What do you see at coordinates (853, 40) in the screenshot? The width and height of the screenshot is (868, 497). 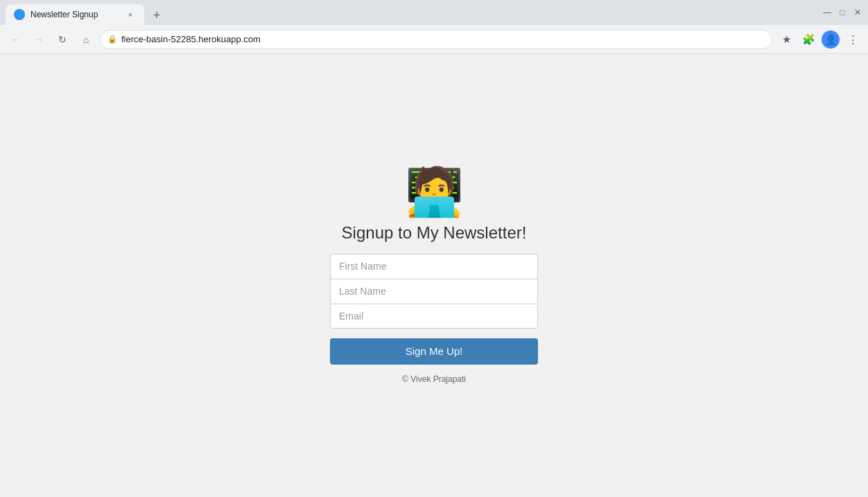 I see `menu-button: ⋮` at bounding box center [853, 40].